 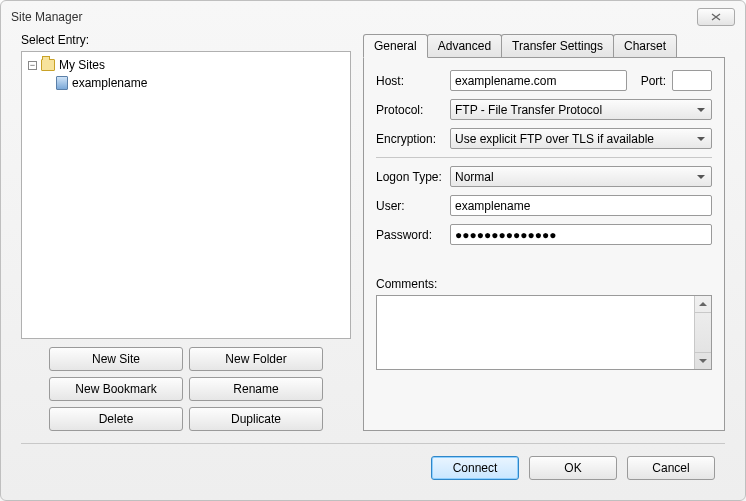 What do you see at coordinates (48, 65) in the screenshot?
I see `folder-icon` at bounding box center [48, 65].